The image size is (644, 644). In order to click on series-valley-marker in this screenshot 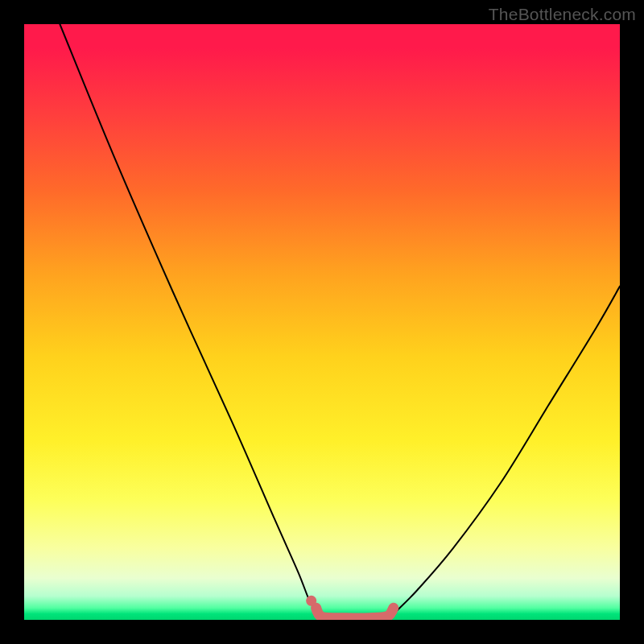, I will do `click(355, 613)`.